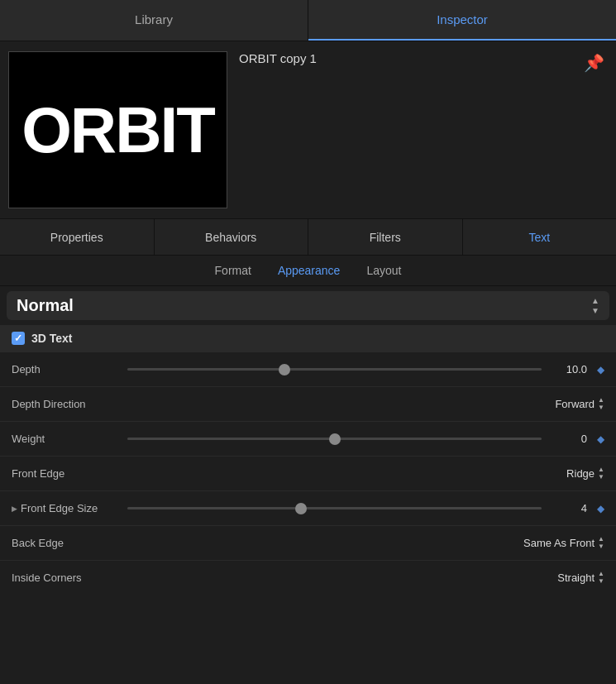 This screenshot has width=616, height=684. I want to click on weight-label: Weight, so click(69, 438).